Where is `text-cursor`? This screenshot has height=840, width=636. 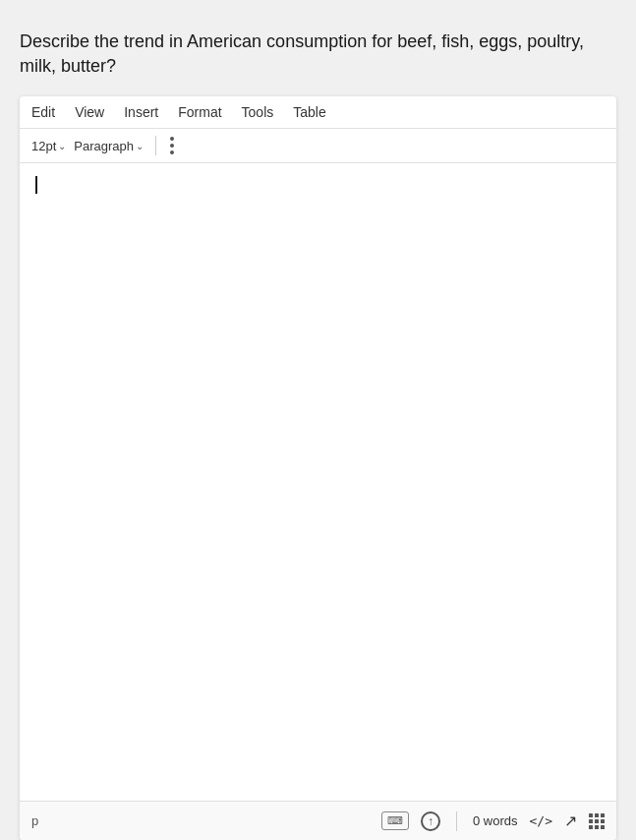
text-cursor is located at coordinates (36, 185).